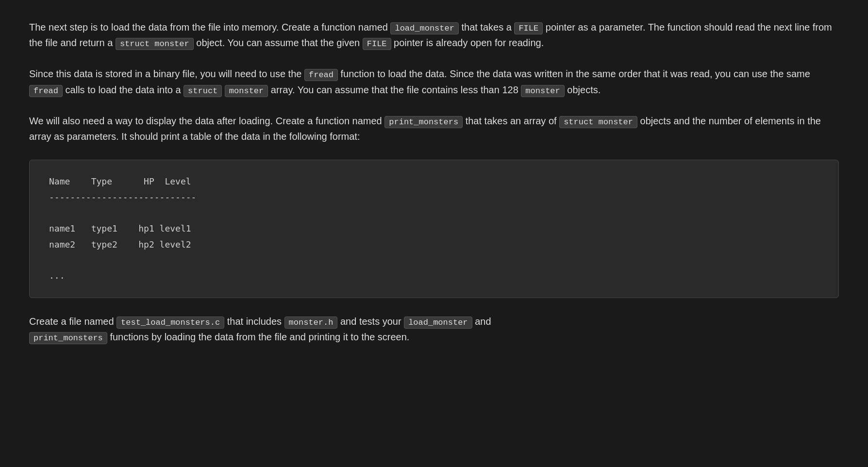  What do you see at coordinates (598, 122) in the screenshot?
I see `code-struct-monster3: struct monster` at bounding box center [598, 122].